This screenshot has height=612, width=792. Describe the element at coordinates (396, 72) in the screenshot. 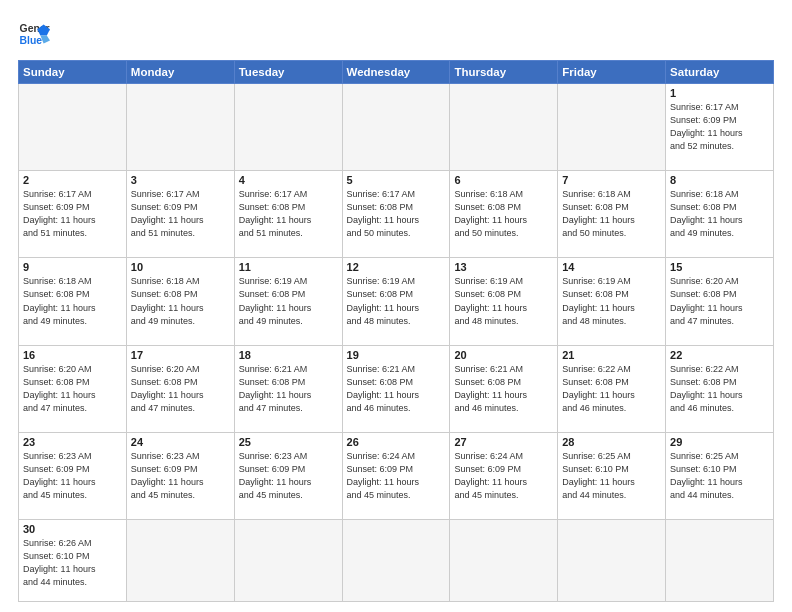

I see `weekday-header-wednesday: Wednesday` at that location.